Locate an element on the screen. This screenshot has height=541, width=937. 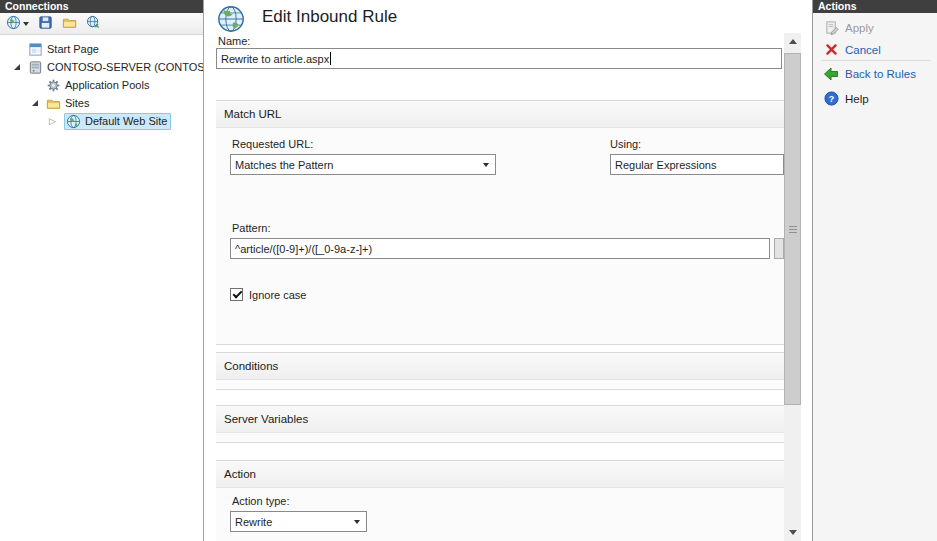
tree-item-label: Start Page is located at coordinates (73, 49).